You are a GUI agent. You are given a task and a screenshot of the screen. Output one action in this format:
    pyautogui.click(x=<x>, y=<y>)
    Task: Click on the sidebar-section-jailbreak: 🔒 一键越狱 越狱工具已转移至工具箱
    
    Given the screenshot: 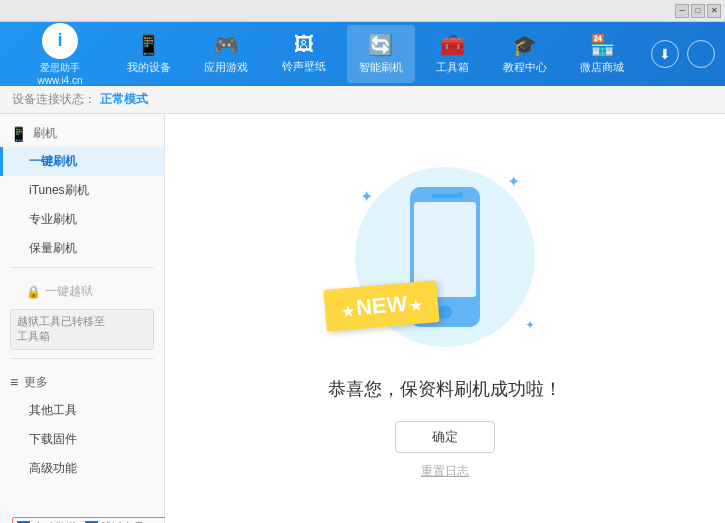 What is the action you would take?
    pyautogui.click(x=82, y=316)
    